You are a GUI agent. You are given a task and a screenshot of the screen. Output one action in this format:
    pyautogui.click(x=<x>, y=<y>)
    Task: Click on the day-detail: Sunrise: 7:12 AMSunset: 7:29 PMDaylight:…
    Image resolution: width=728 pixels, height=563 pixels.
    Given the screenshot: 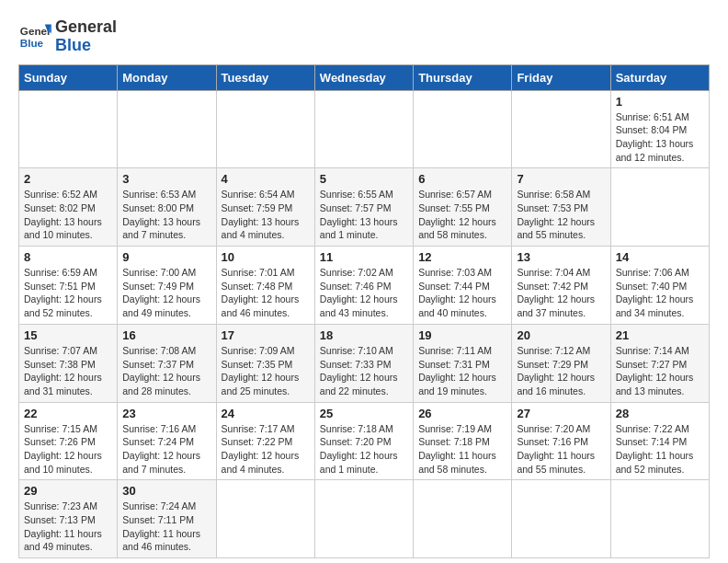 What is the action you would take?
    pyautogui.click(x=561, y=372)
    